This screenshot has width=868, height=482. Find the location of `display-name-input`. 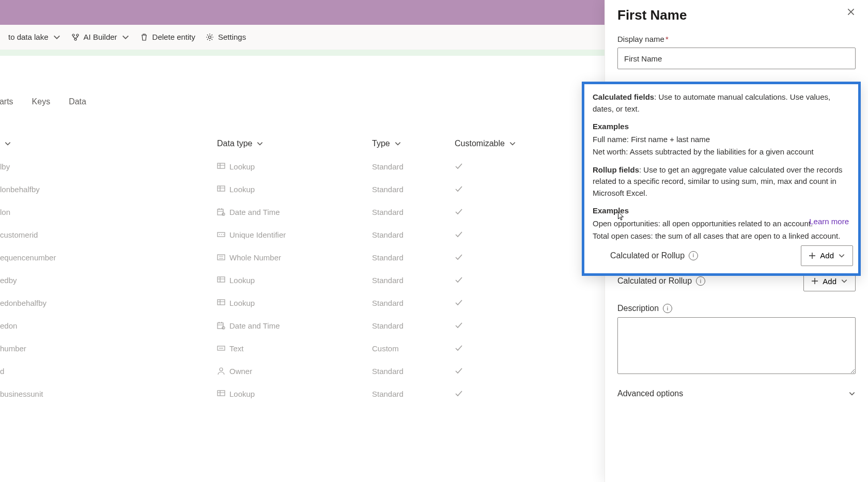

display-name-input is located at coordinates (737, 58).